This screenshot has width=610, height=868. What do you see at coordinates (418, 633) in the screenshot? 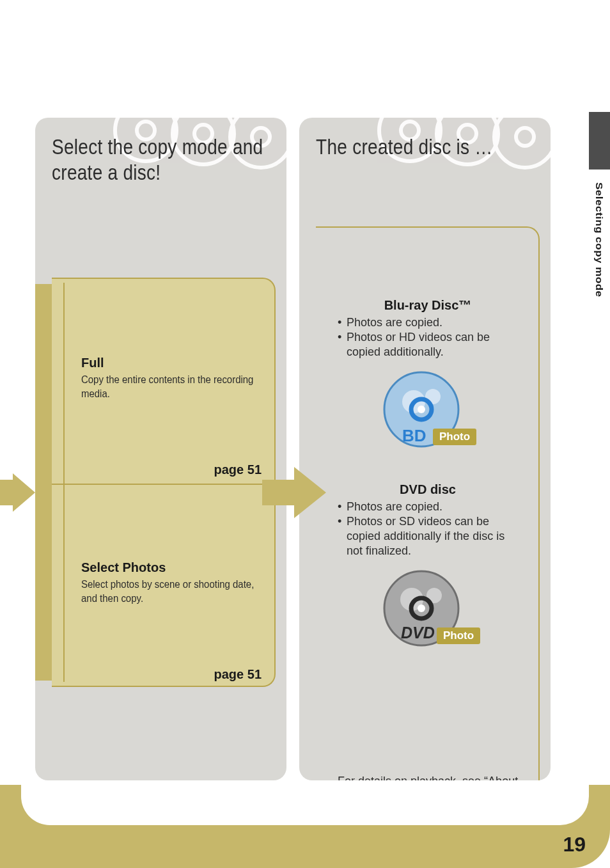
I see `dvd-label: DVD` at bounding box center [418, 633].